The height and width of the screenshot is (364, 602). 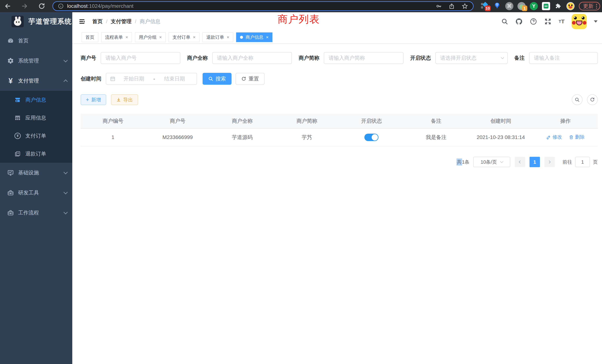 What do you see at coordinates (184, 37) in the screenshot?
I see `tab-pay-order: 支付订单×` at bounding box center [184, 37].